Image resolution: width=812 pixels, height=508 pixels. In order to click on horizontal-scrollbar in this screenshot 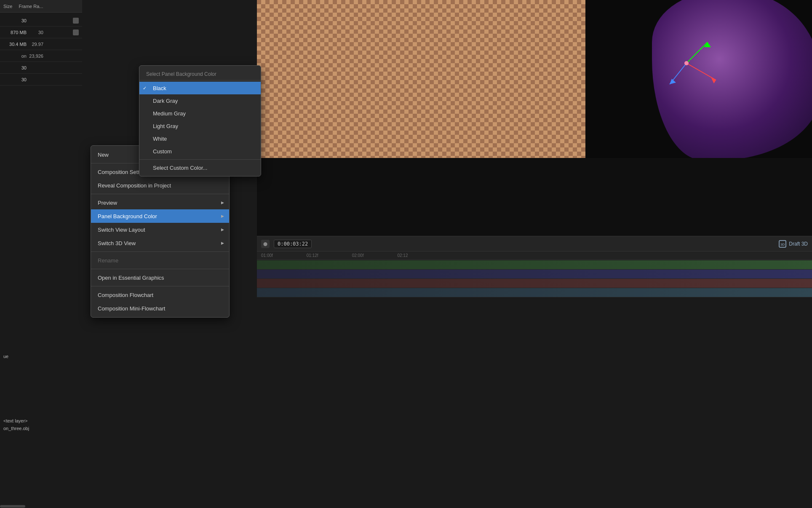, I will do `click(41, 506)`.